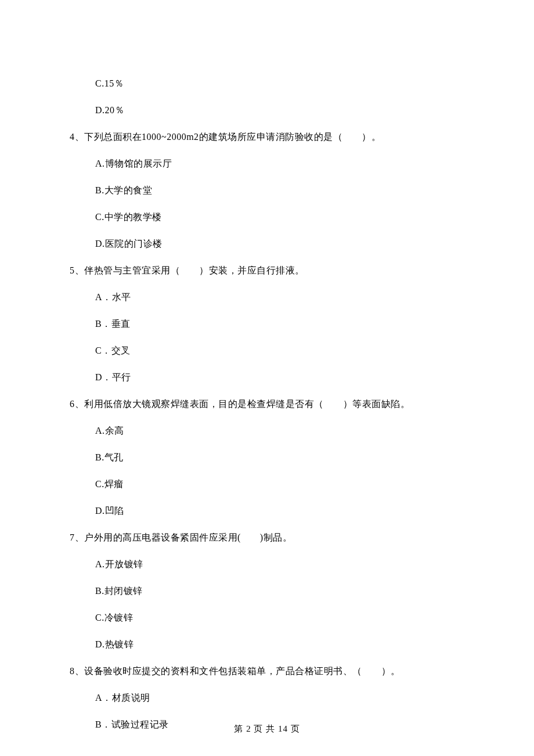 This screenshot has width=534, height=756. I want to click on q3-option-d: D.20％, so click(280, 110).